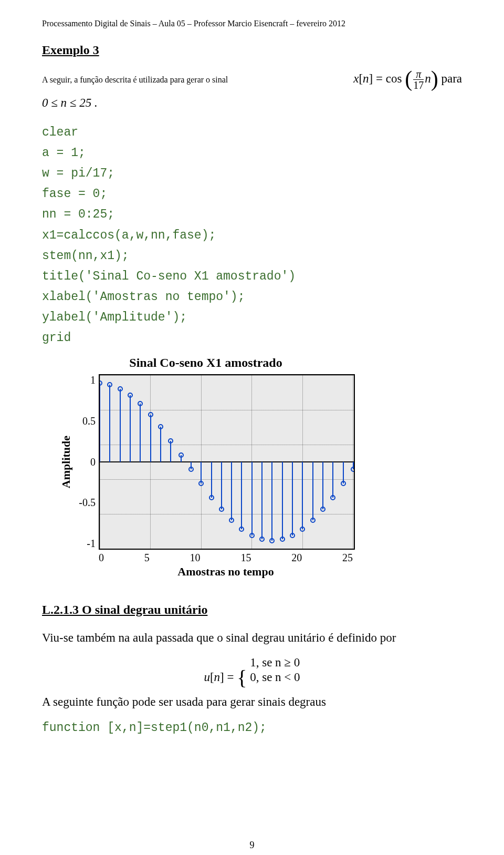 The height and width of the screenshot is (855, 504). I want to click on eq-x: x, so click(356, 79).